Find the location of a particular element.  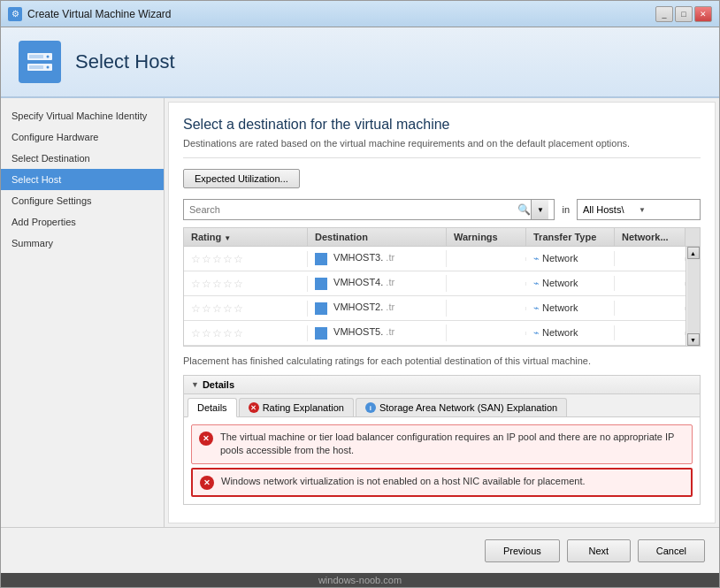

cell-transfer-2: ⌁ Network is located at coordinates (571, 308).